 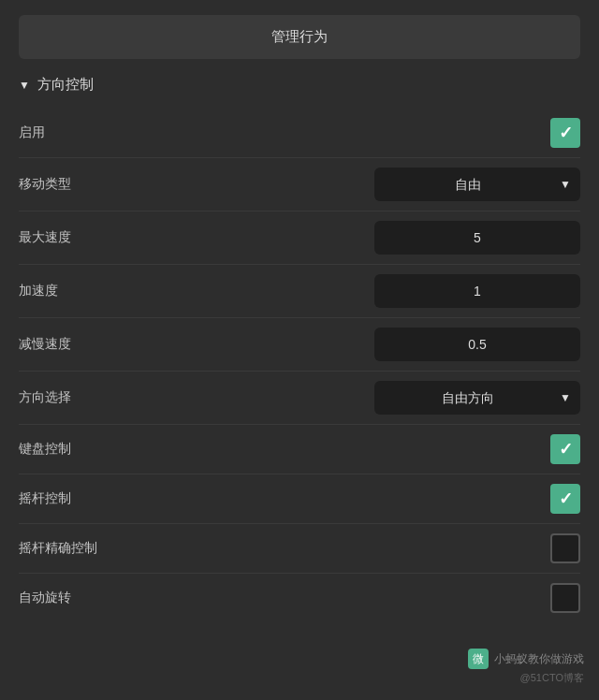 I want to click on row-label: 键盘控制, so click(x=66, y=449).